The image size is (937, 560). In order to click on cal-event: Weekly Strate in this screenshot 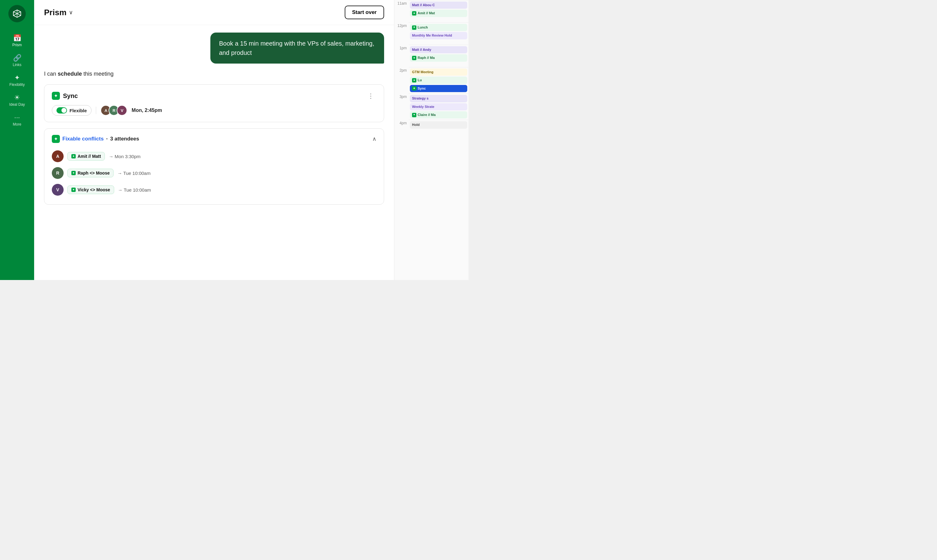, I will do `click(439, 107)`.